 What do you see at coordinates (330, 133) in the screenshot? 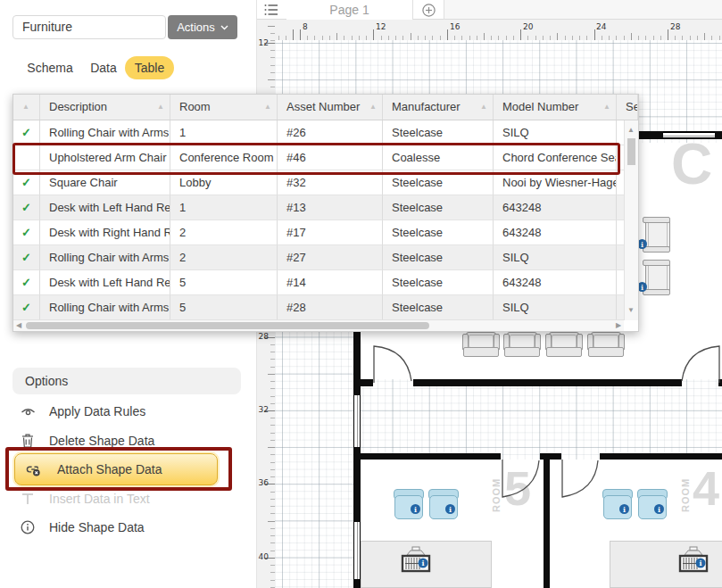
I see `table-cell: #26` at bounding box center [330, 133].